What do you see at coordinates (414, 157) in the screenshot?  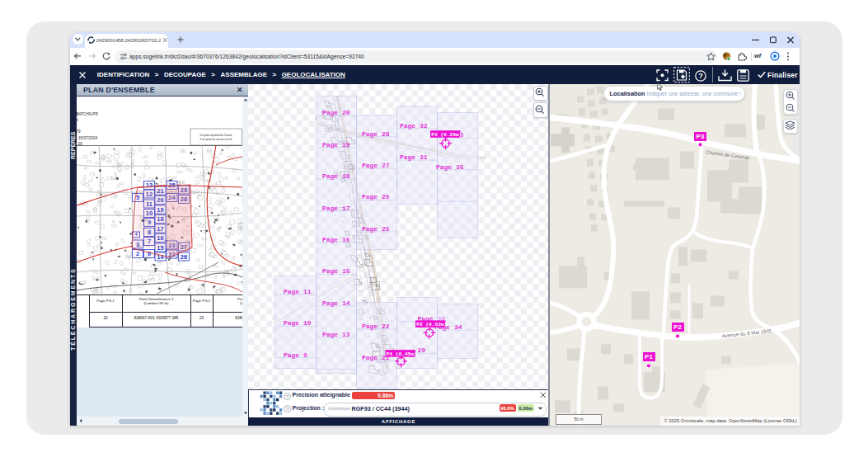 I see `svg-text: Page 31` at bounding box center [414, 157].